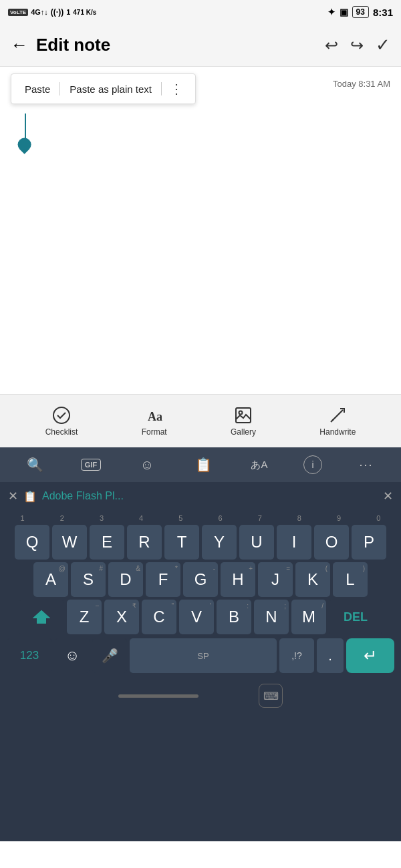 The width and height of the screenshot is (401, 868). What do you see at coordinates (163, 580) in the screenshot?
I see `key-f: *F` at bounding box center [163, 580].